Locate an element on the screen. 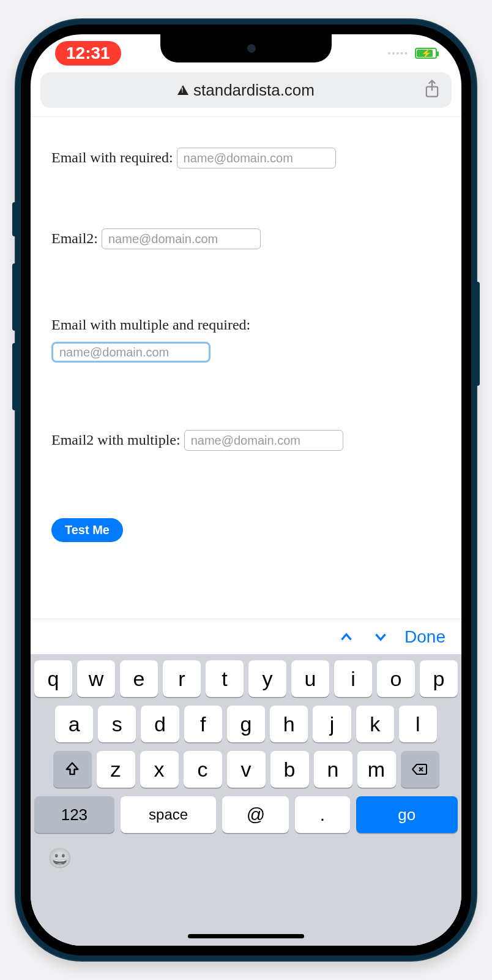  field-label-email-required: Email with required: is located at coordinates (113, 157).